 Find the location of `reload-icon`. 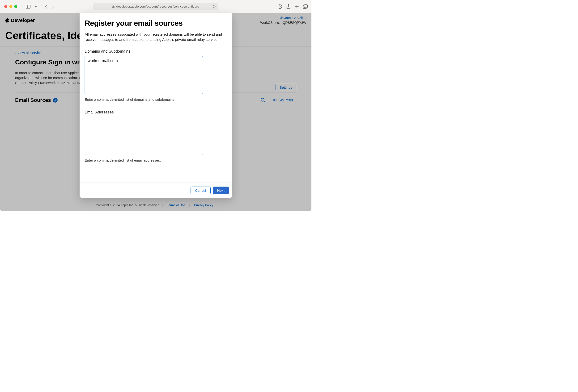

reload-icon is located at coordinates (214, 6).